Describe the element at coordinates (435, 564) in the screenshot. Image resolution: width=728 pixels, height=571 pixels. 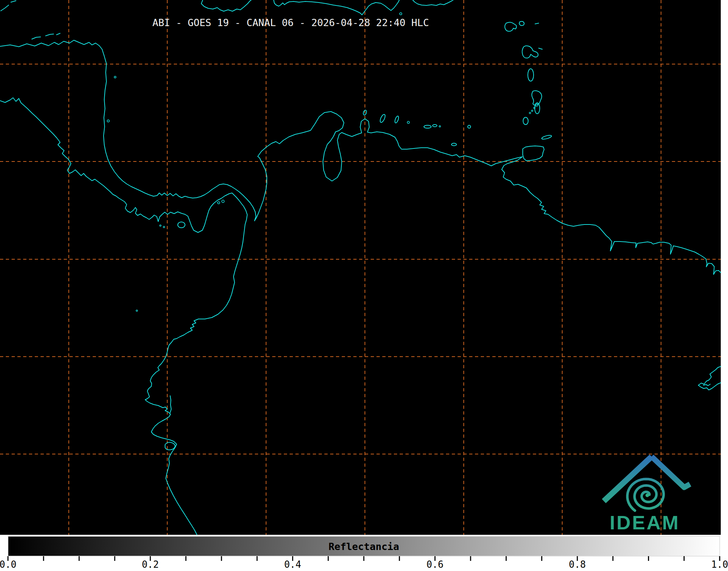
I see `colorbar-tick-label: 0.6` at that location.